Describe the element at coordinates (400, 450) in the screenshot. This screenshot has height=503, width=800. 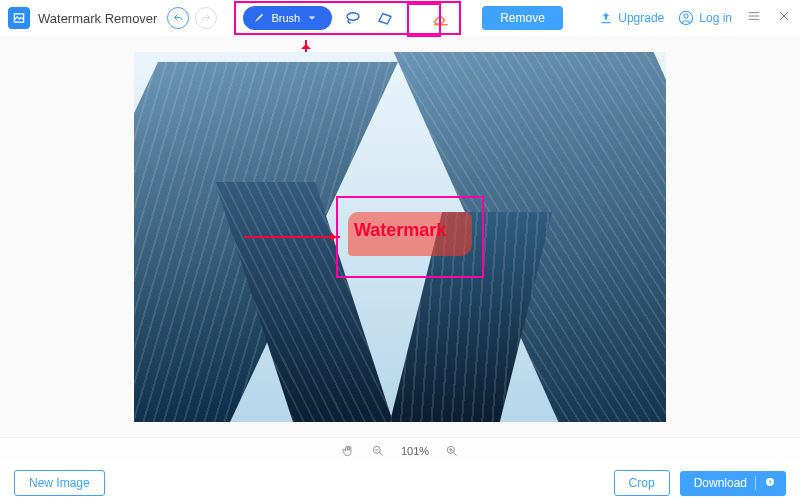
I see `zoom-bar: 101%` at that location.